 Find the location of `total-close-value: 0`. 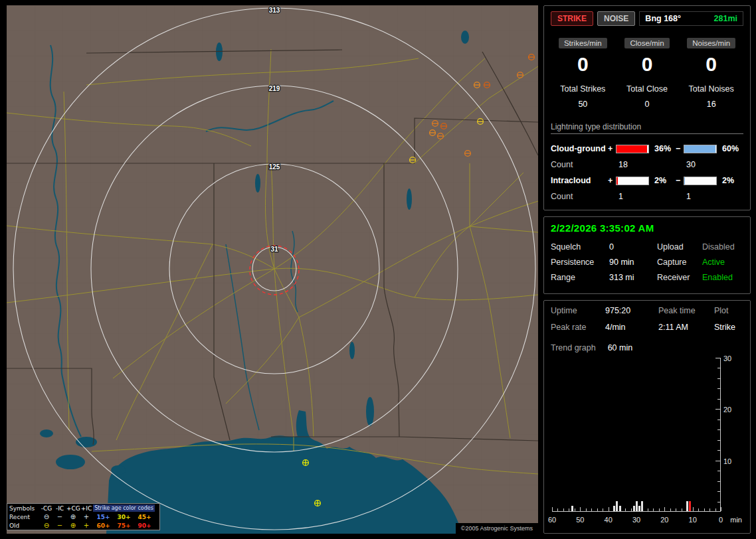

total-close-value: 0 is located at coordinates (647, 104).